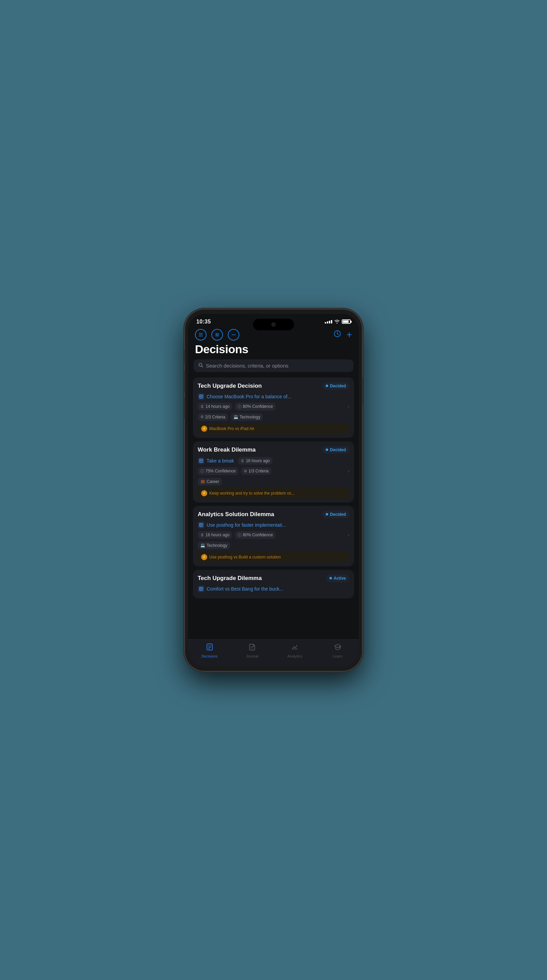  Describe the element at coordinates (240, 407) in the screenshot. I see `info-icon-1: ⓘ` at that location.